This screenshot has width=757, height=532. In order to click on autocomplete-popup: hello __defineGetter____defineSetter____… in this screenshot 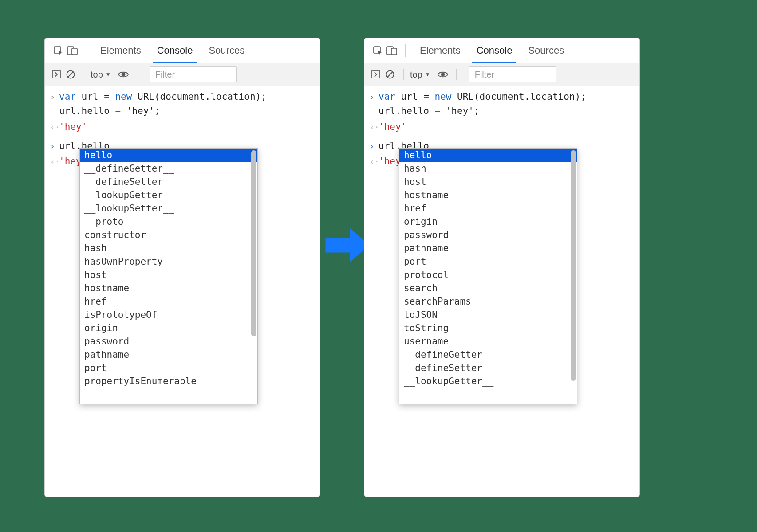, I will do `click(169, 276)`.